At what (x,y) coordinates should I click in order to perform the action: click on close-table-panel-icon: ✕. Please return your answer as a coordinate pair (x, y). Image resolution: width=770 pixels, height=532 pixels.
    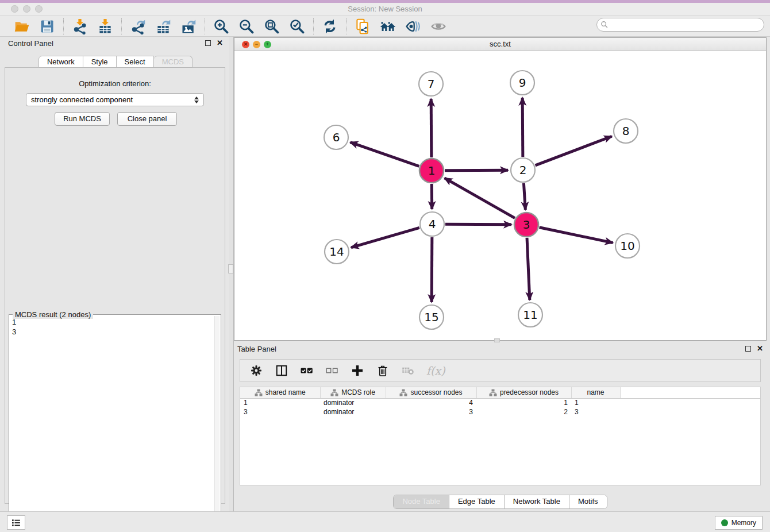
    Looking at the image, I should click on (760, 349).